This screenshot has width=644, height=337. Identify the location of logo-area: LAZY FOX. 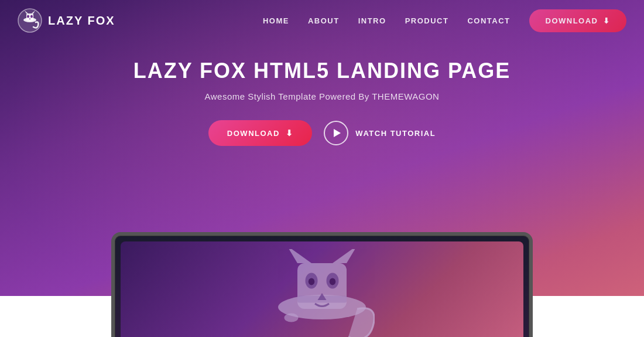
(67, 21).